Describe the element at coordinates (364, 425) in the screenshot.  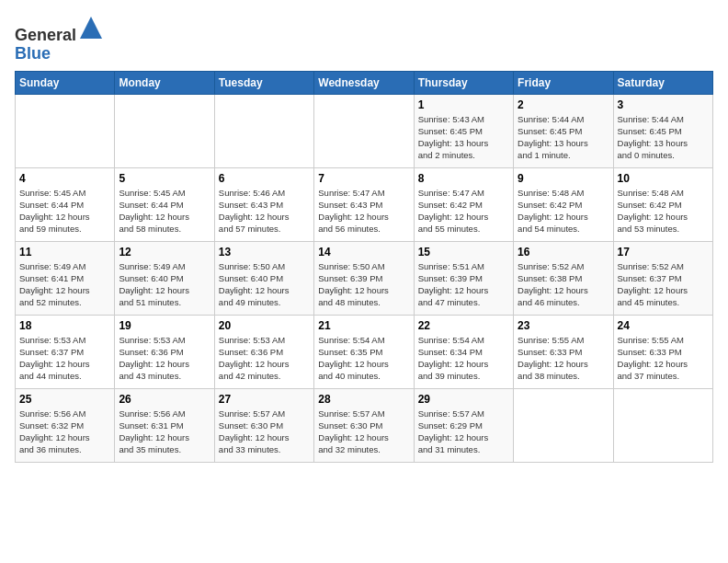
I see `week-row-4: 25Sunrise: 5:56 AM Sunset: 6:32 PM Dayli…` at that location.